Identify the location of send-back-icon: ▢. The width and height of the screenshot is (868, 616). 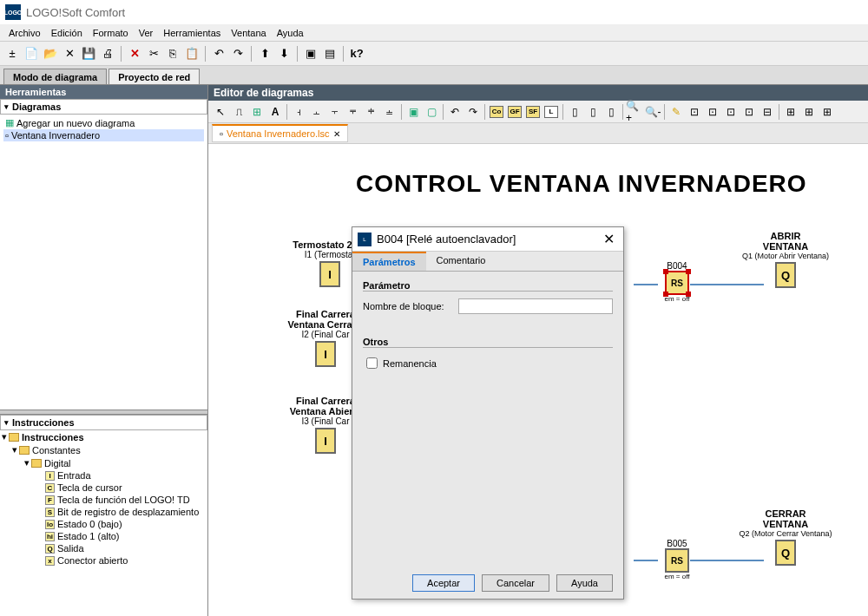
(431, 112).